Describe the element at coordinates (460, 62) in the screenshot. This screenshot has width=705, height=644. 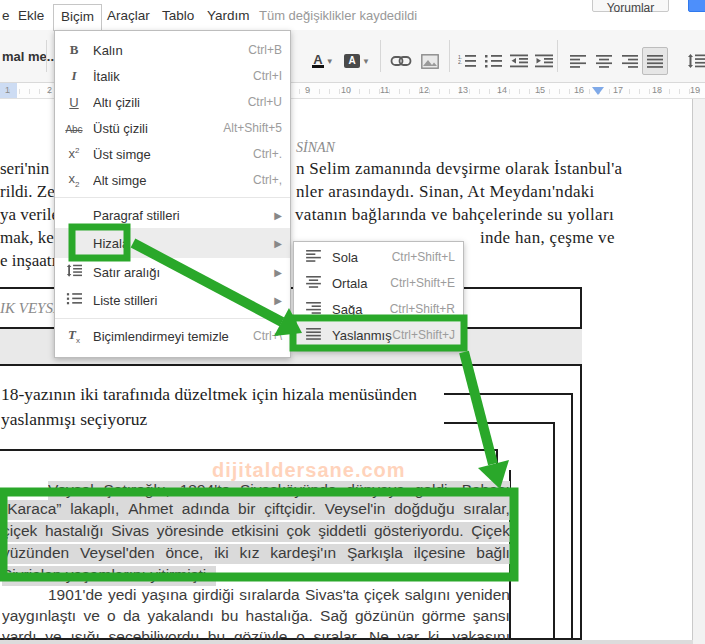
I see `svg-text: 2.` at that location.